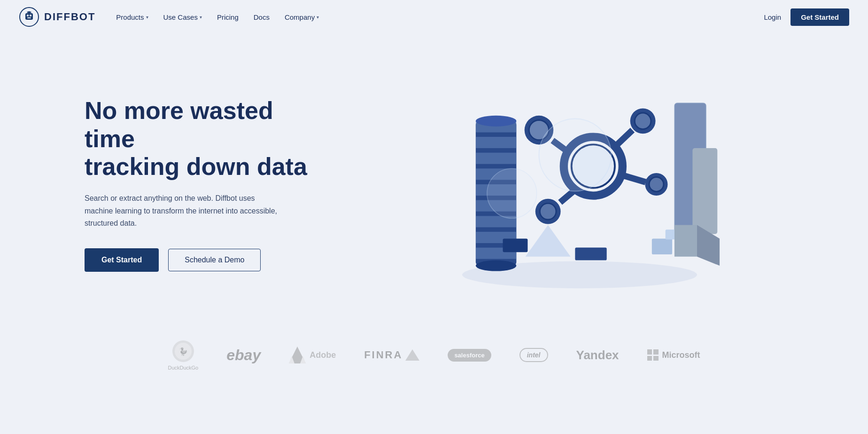  Describe the element at coordinates (772, 17) in the screenshot. I see `login-link: Login` at that location.